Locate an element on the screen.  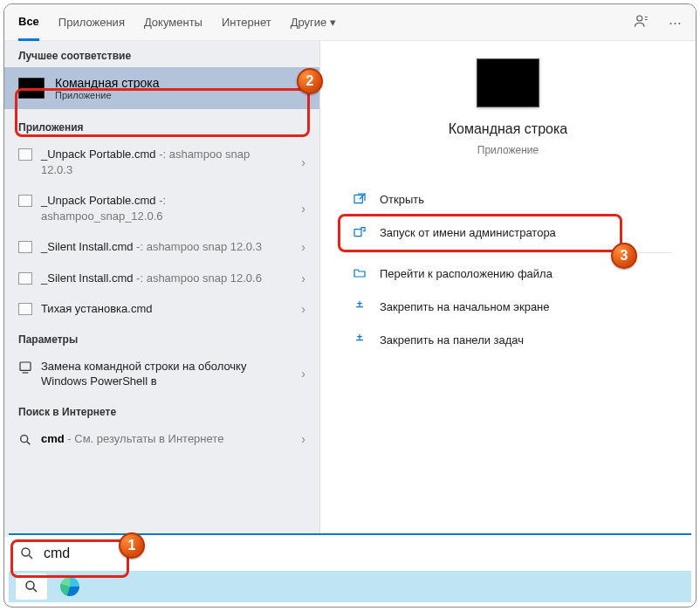
open-icon is located at coordinates (360, 199).